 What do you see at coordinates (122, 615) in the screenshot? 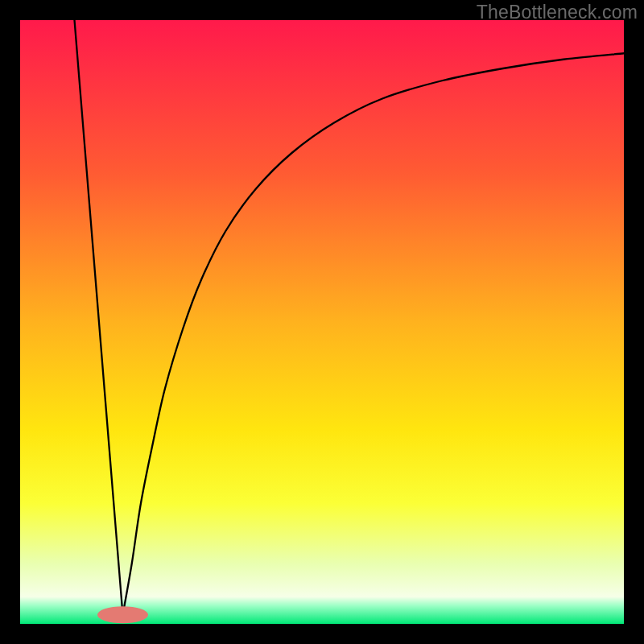
I see `minimum-marker` at bounding box center [122, 615].